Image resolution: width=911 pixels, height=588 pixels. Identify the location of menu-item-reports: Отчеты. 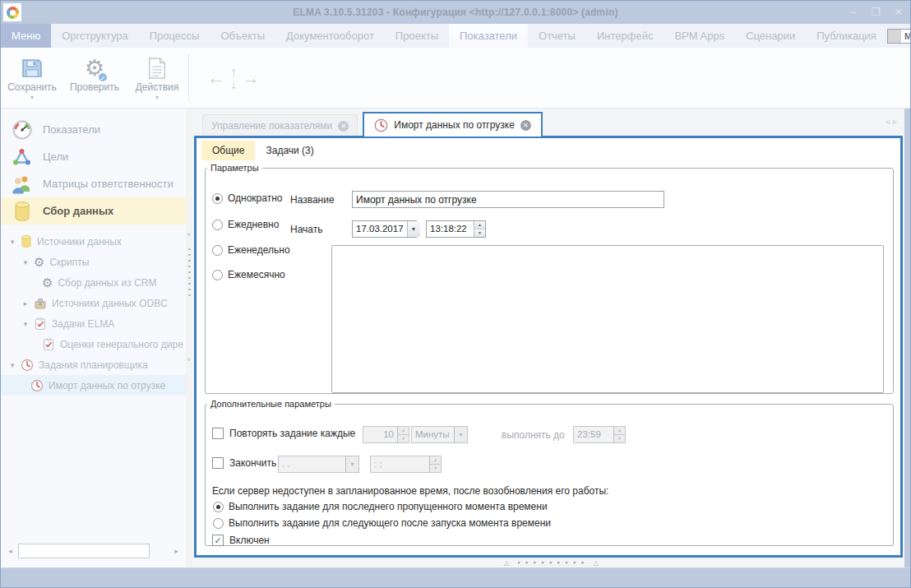
(557, 36).